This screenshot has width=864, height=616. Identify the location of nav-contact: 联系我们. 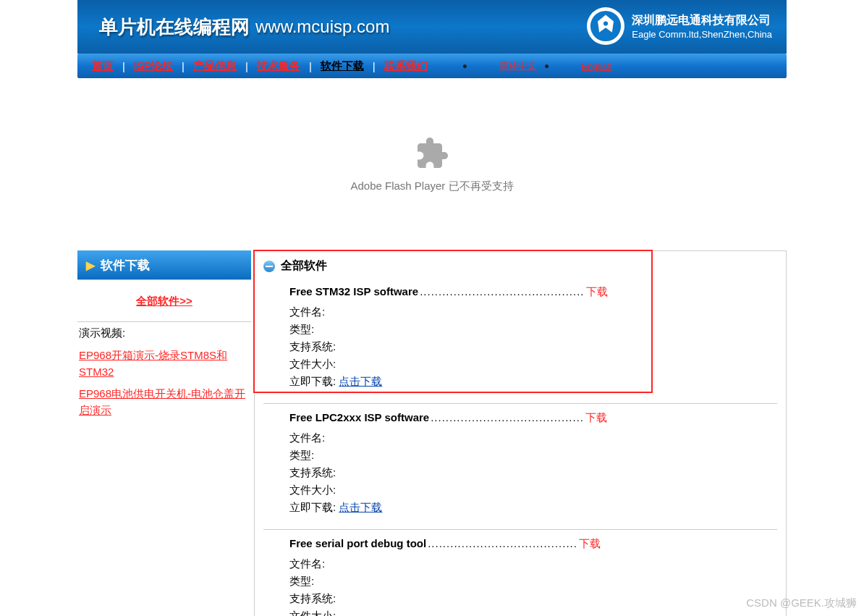
(406, 67).